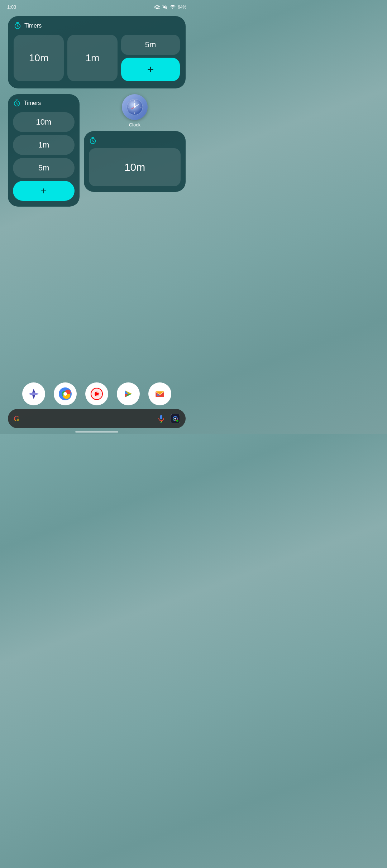 The height and width of the screenshot is (868, 387). Describe the element at coordinates (97, 26) in the screenshot. I see `widget-header-large: Timers` at that location.